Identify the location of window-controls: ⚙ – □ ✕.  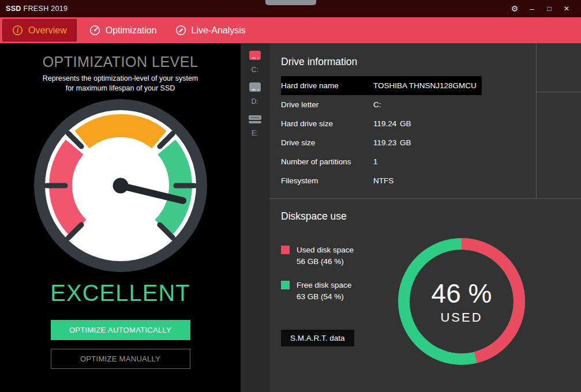
(541, 9).